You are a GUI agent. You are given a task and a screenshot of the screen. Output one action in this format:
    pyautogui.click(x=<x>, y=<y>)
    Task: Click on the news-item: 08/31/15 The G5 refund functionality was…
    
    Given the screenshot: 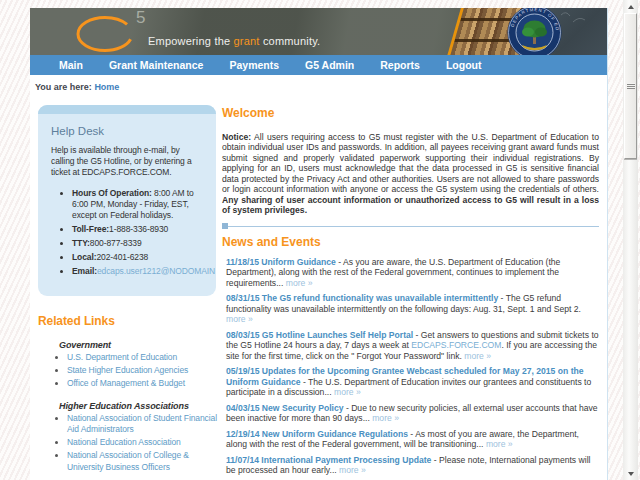 What is the action you would take?
    pyautogui.click(x=412, y=308)
    